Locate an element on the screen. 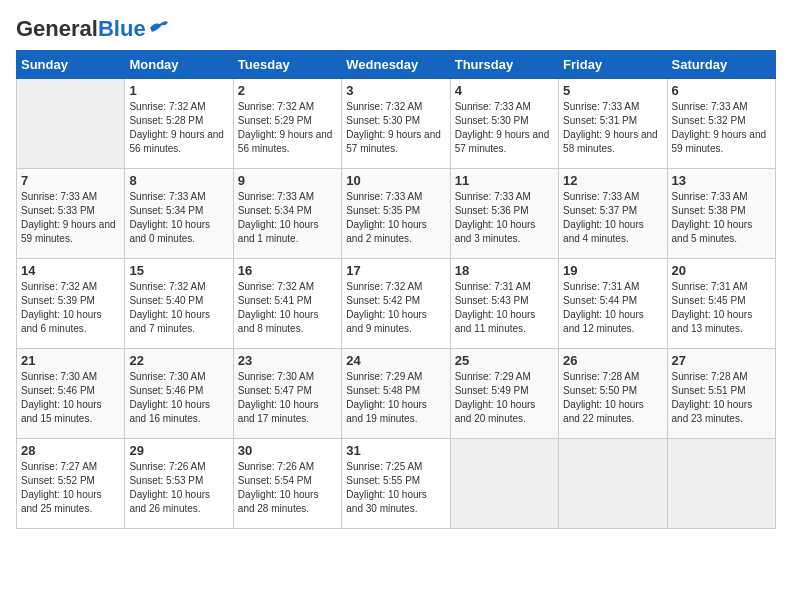 The height and width of the screenshot is (612, 792). day-info: Sunrise: 7:33 AM Sunset: 5:38 PM Dayligh… is located at coordinates (722, 218).